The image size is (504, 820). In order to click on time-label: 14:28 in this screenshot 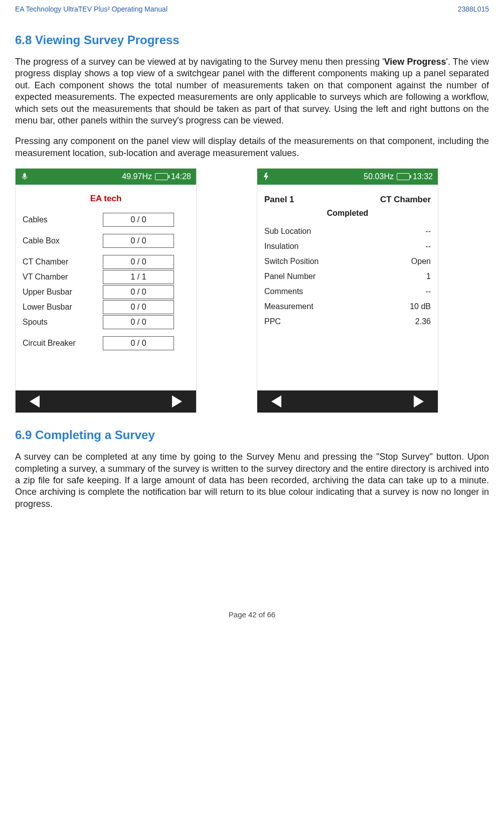, I will do `click(181, 177)`.